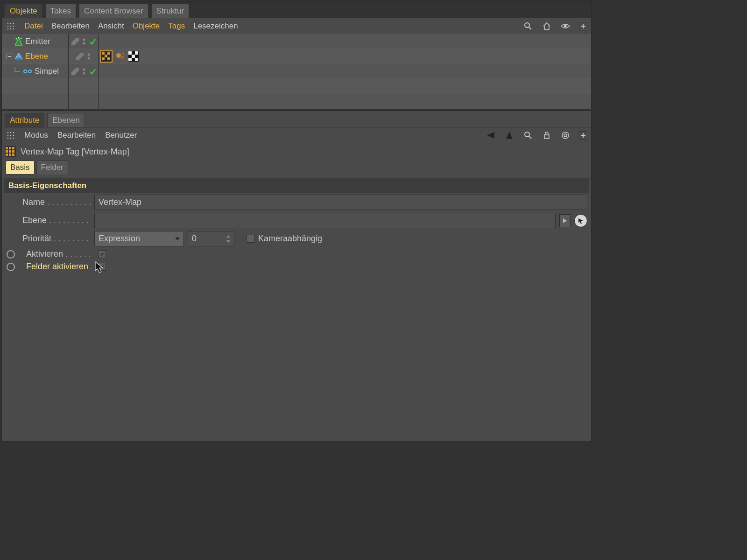 This screenshot has width=747, height=560. I want to click on aktivieren-checkbox, so click(102, 254).